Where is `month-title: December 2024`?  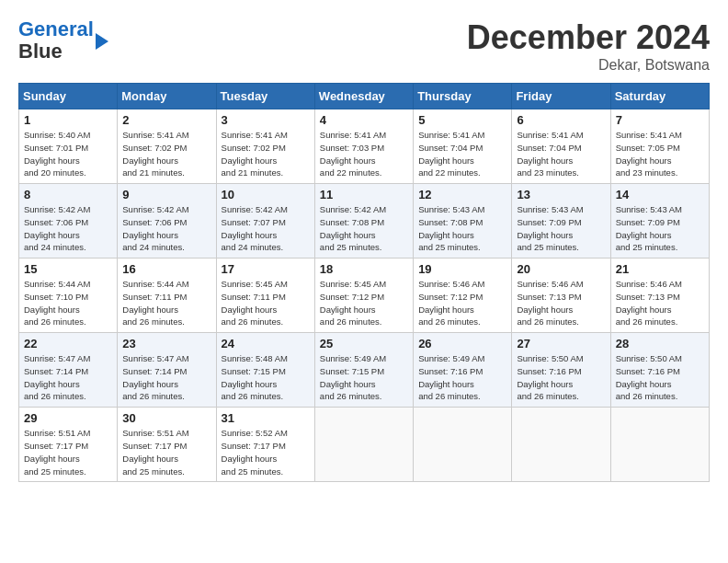 month-title: December 2024 is located at coordinates (588, 38).